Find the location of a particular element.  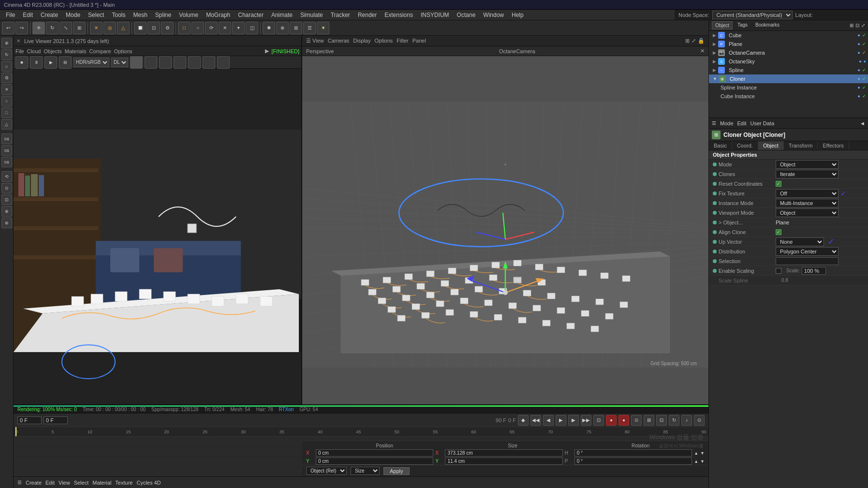

prop-clones-select: Iterate is located at coordinates (807, 174).